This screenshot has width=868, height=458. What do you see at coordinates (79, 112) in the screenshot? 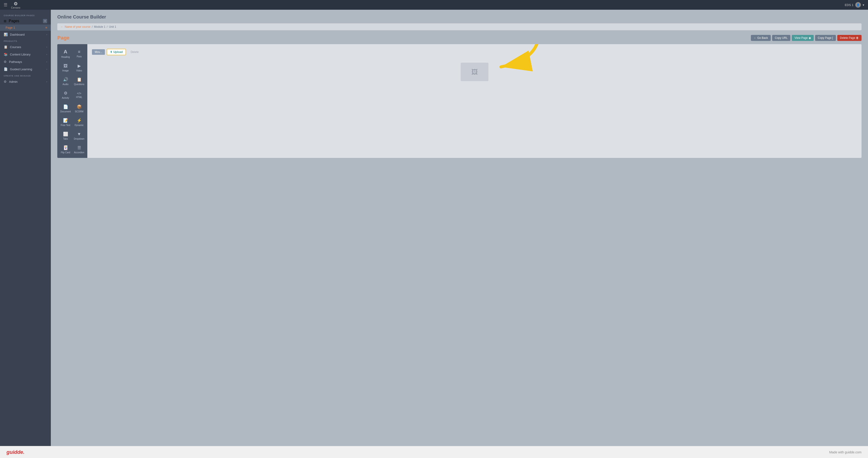
I see `scorm-label: SCORM` at bounding box center [79, 112].